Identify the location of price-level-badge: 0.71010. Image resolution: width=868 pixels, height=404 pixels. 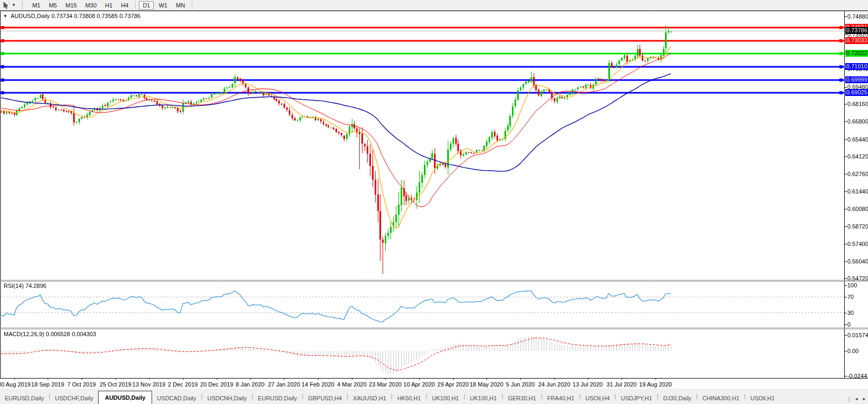
(856, 67).